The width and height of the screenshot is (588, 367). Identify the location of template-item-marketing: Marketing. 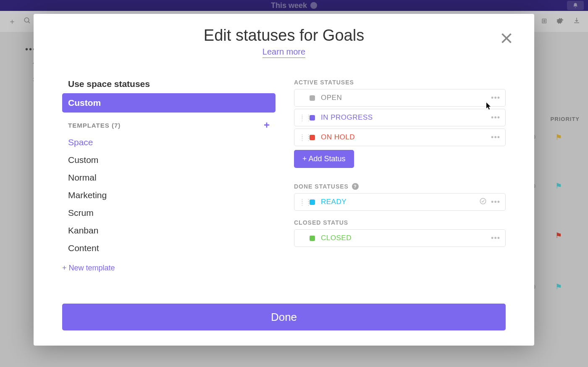
(169, 195).